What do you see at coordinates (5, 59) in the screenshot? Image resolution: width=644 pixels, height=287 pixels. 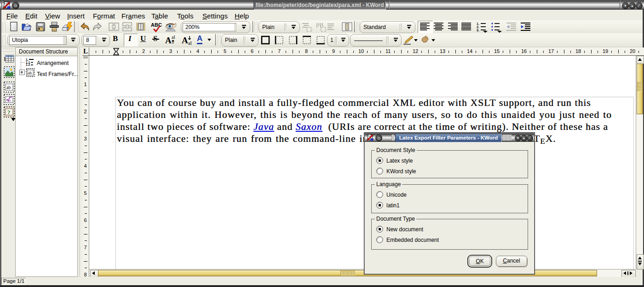 I see `svg-text: I` at bounding box center [5, 59].